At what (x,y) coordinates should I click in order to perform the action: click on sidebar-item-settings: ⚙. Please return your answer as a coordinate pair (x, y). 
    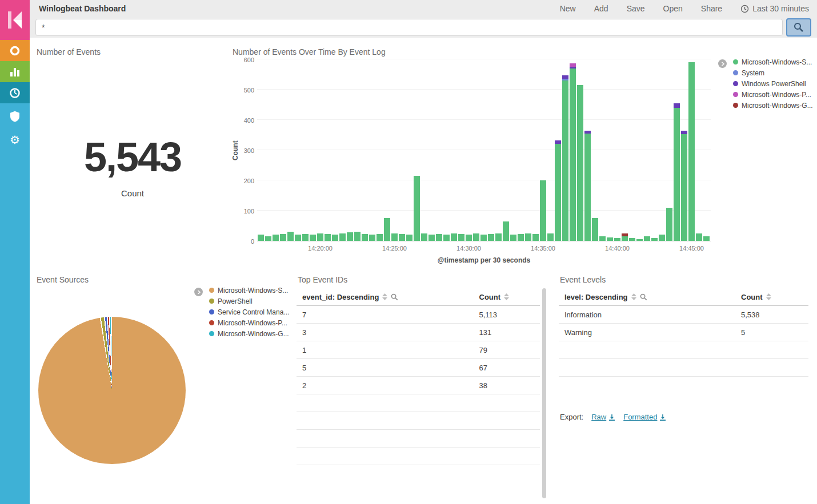
    Looking at the image, I should click on (15, 139).